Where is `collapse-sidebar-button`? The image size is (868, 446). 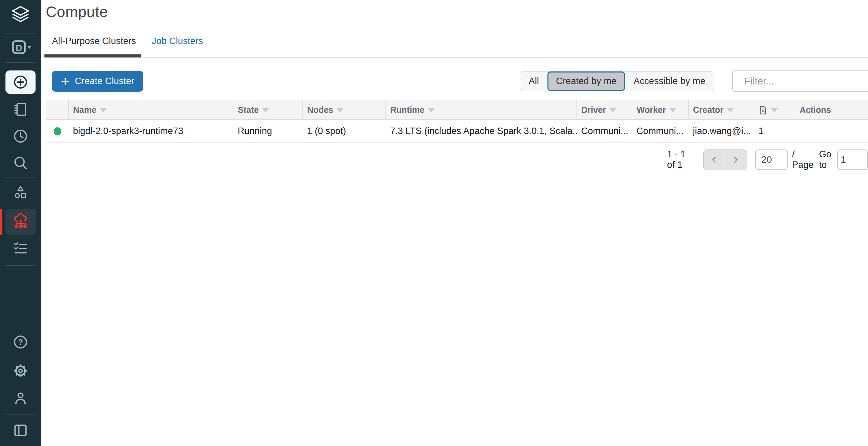
collapse-sidebar-button is located at coordinates (21, 430).